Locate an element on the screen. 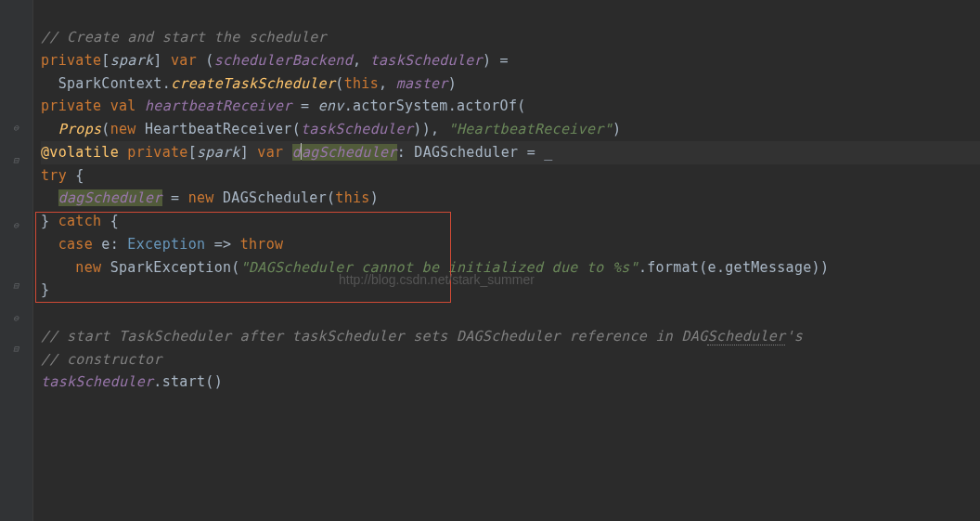  code-line: taskScheduler.start() is located at coordinates (510, 383).